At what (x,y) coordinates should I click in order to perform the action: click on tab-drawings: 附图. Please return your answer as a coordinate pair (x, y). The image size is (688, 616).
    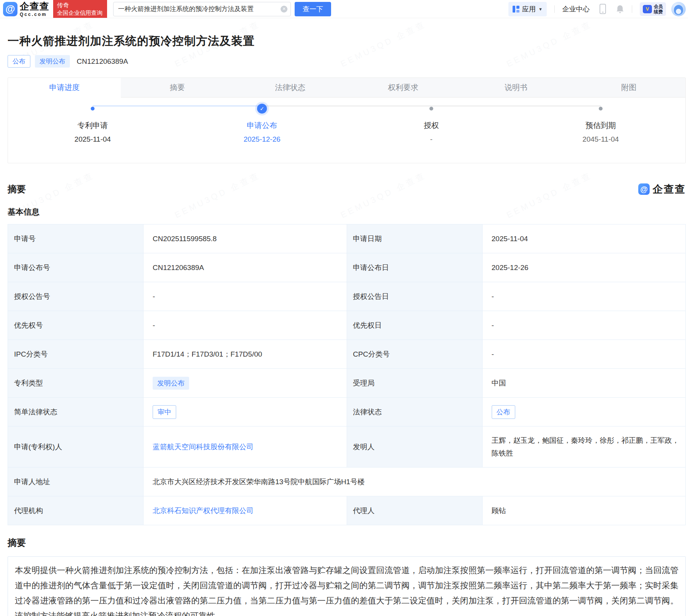
    Looking at the image, I should click on (629, 88).